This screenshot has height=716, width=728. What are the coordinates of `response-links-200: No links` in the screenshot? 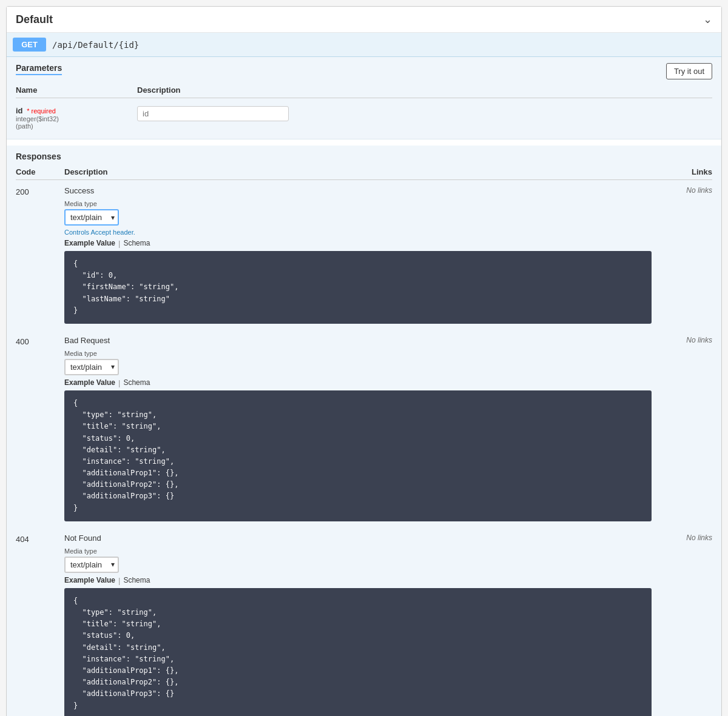 It's located at (682, 190).